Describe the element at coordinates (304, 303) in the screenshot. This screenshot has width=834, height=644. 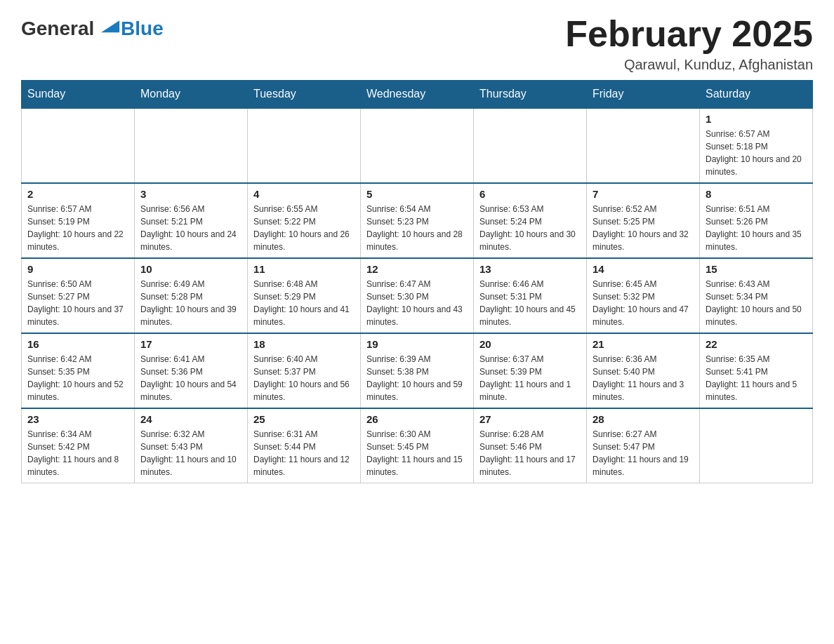
I see `day-info: Sunrise: 6:48 AMSunset: 5:29 PMDaylight:…` at that location.